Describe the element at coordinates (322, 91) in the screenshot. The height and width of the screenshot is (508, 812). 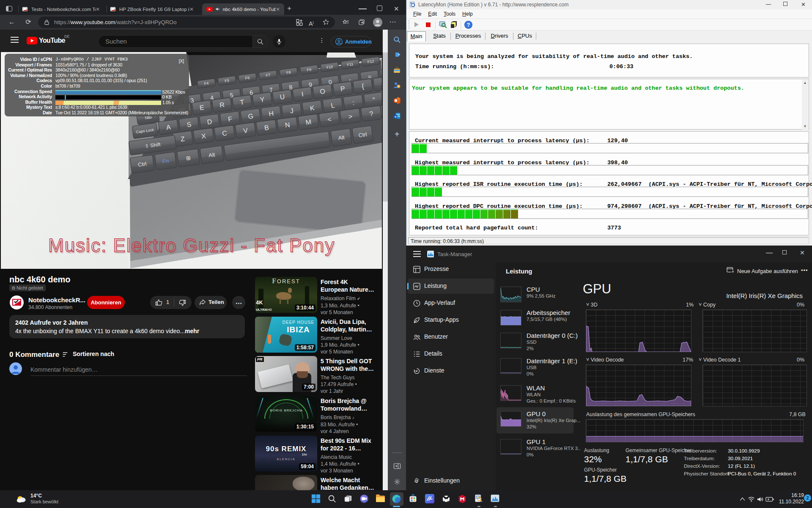
I see `svg-text: O` at that location.